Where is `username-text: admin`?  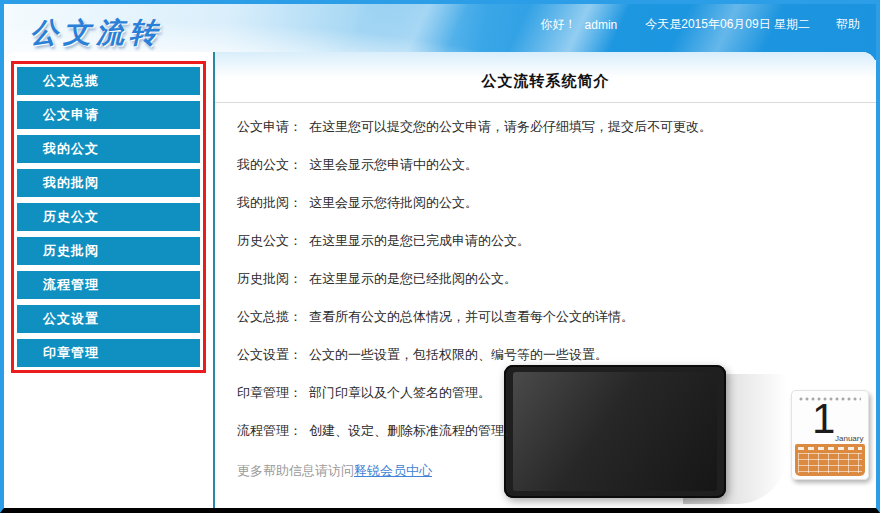 username-text: admin is located at coordinates (602, 25).